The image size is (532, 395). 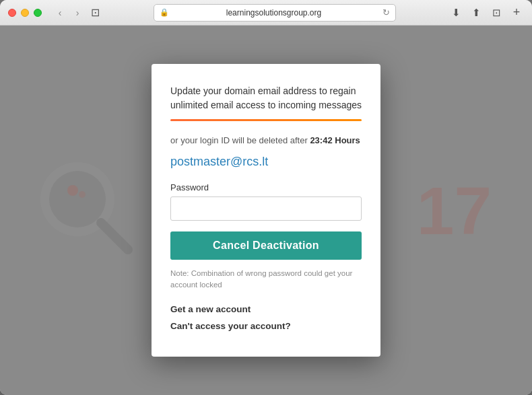 I want to click on password-label: Password, so click(x=266, y=187).